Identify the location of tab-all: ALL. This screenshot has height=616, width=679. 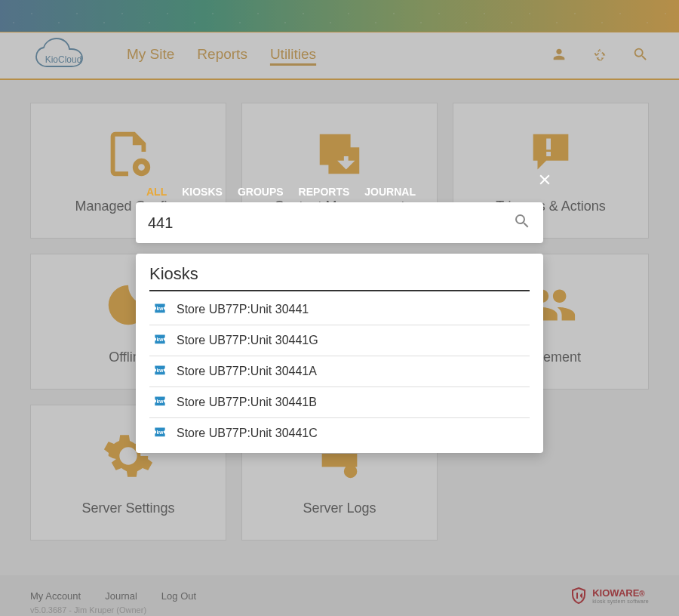
(157, 192).